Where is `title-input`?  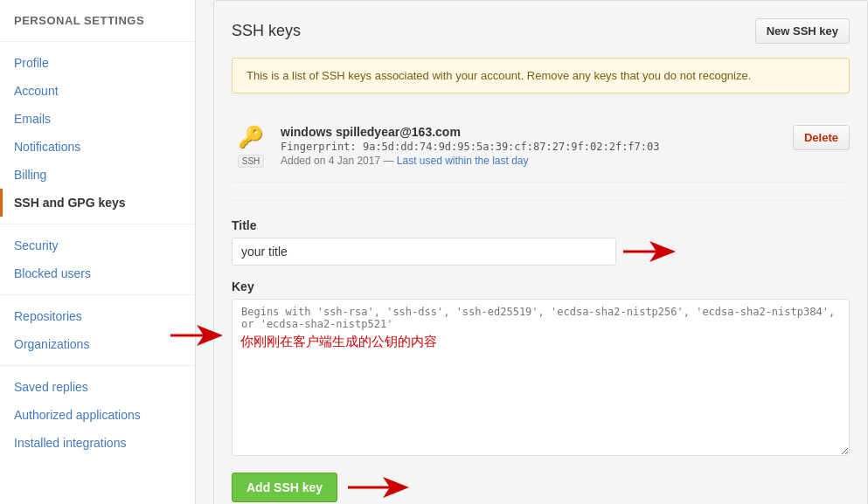
title-input is located at coordinates (424, 252).